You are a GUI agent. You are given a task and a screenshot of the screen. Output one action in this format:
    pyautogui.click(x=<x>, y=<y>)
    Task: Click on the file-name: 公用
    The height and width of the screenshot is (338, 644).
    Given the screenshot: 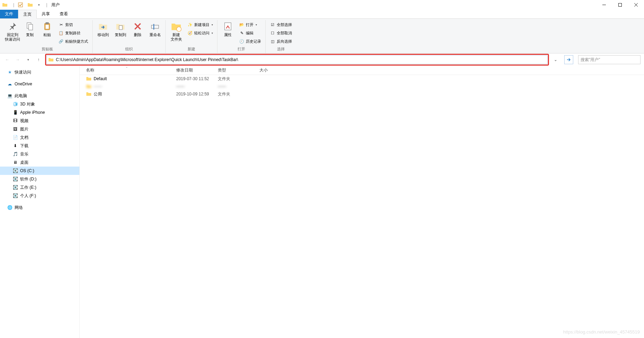 What is the action you would take?
    pyautogui.click(x=98, y=94)
    